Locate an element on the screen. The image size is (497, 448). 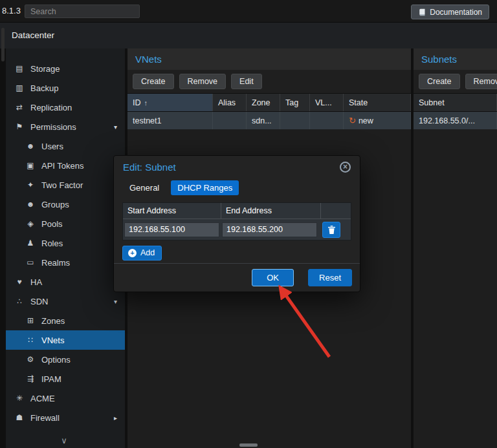
vnets-table-header: ID ↑ Alias Zone Tag VL... State is located at coordinates (269, 103).